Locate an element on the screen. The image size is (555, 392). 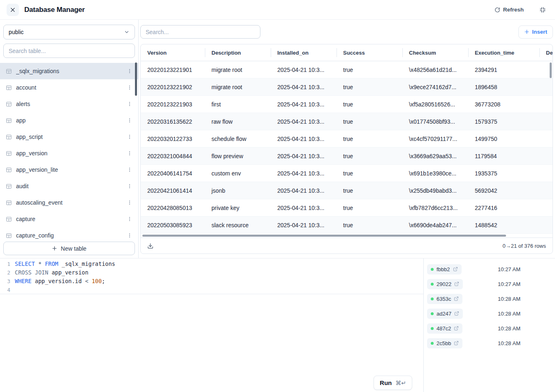
line-number: 2 is located at coordinates (7, 273).